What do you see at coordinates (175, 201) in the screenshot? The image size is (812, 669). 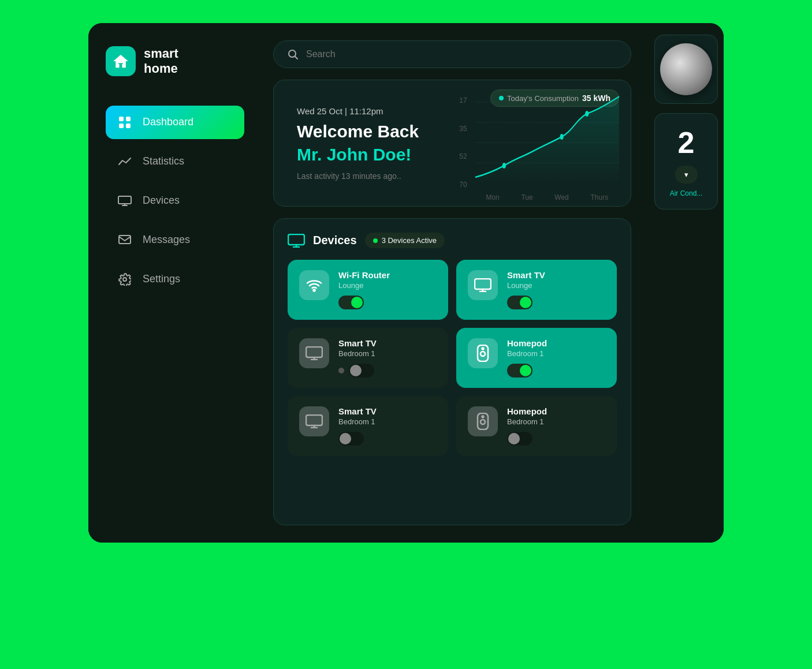 I see `sidebar-item-devices: Devices` at bounding box center [175, 201].